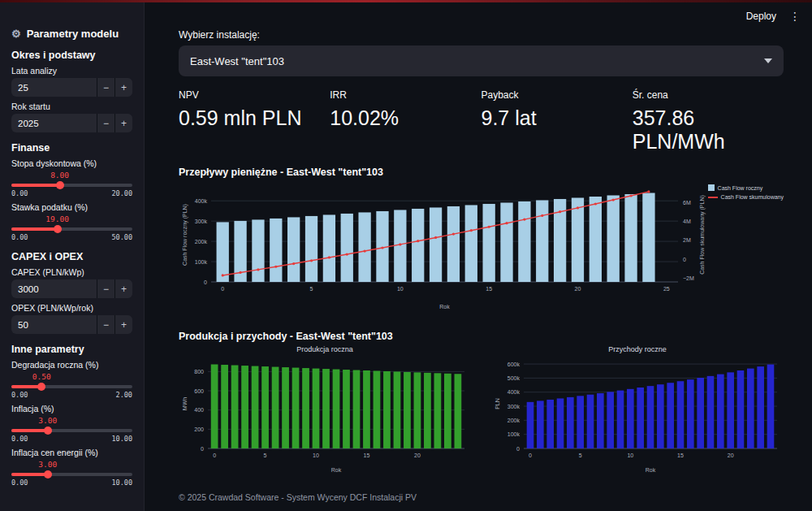  I want to click on opex-label: OPEX (PLN/kWp/rok), so click(71, 308).